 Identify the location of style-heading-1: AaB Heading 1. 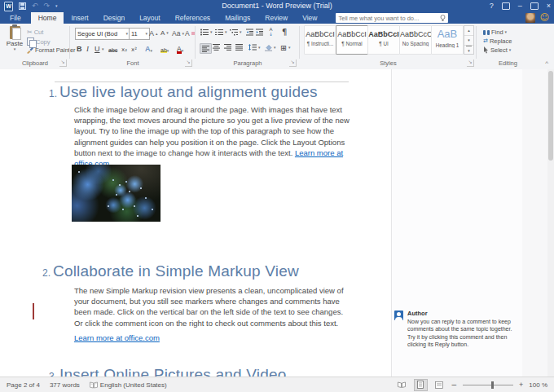
(447, 40).